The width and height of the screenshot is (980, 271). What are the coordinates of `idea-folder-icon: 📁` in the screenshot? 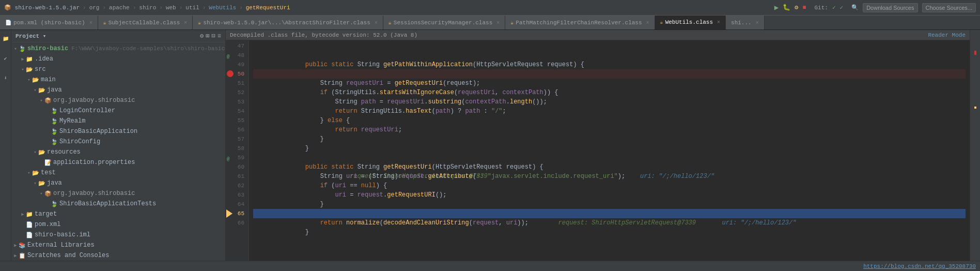 It's located at (29, 59).